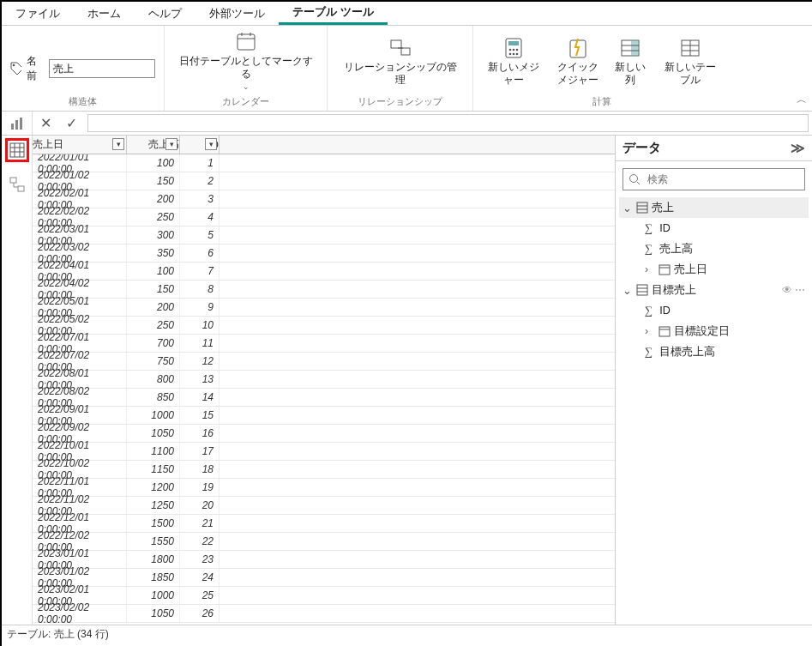 The image size is (812, 646). What do you see at coordinates (200, 541) in the screenshot?
I see `cell: 22` at bounding box center [200, 541].